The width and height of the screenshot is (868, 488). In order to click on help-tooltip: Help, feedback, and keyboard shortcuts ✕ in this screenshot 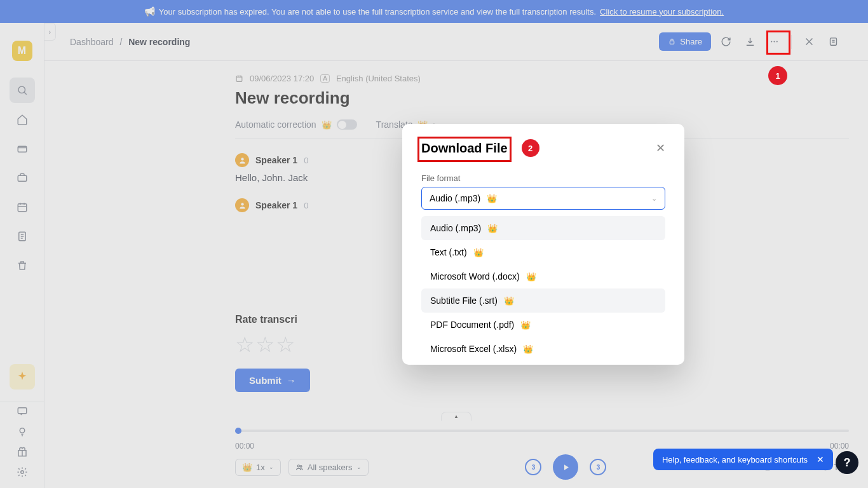, I will do `click(743, 459)`.